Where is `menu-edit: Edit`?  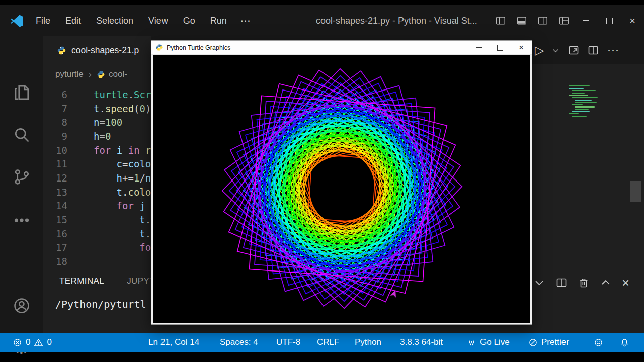 menu-edit: Edit is located at coordinates (73, 21).